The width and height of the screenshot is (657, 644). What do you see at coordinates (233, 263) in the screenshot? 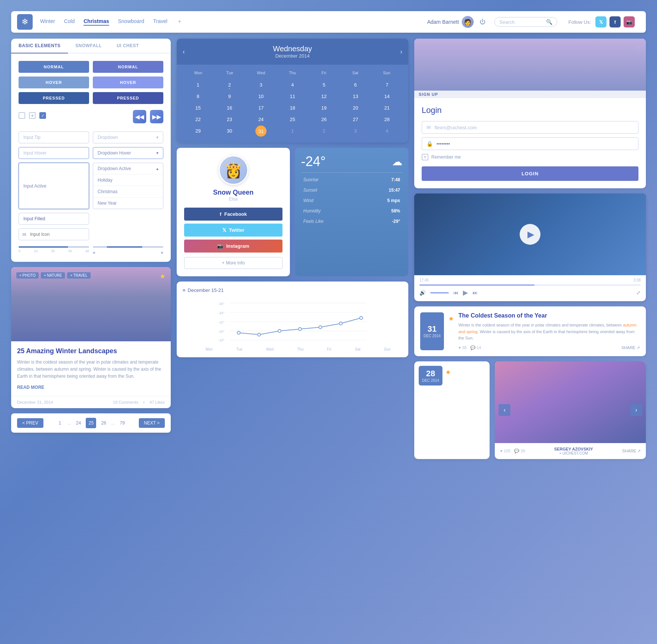
I see `more-info-btn: + More Info` at bounding box center [233, 263].